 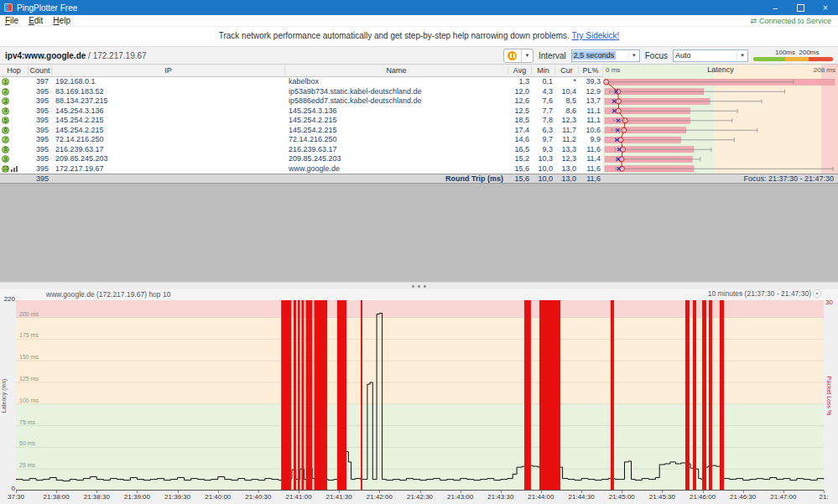 What do you see at coordinates (397, 82) in the screenshot?
I see `name-cell: kabelbox` at bounding box center [397, 82].